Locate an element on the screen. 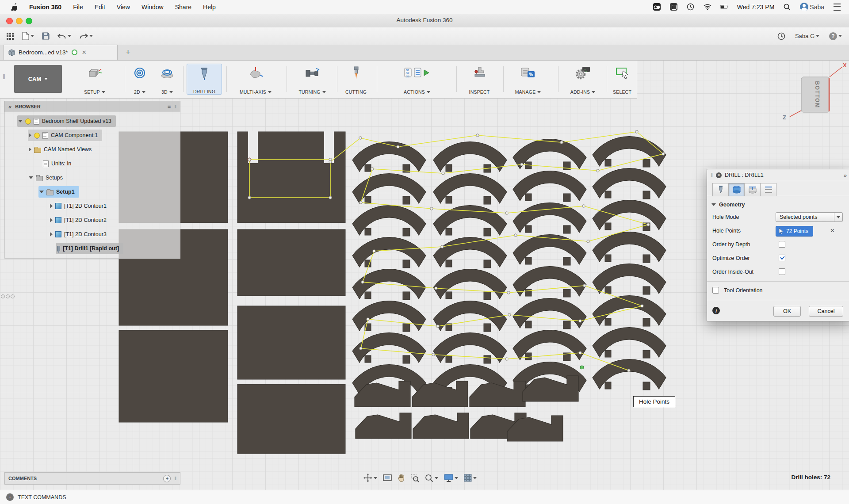 This screenshot has width=849, height=504. time-machine-icon is located at coordinates (691, 7).